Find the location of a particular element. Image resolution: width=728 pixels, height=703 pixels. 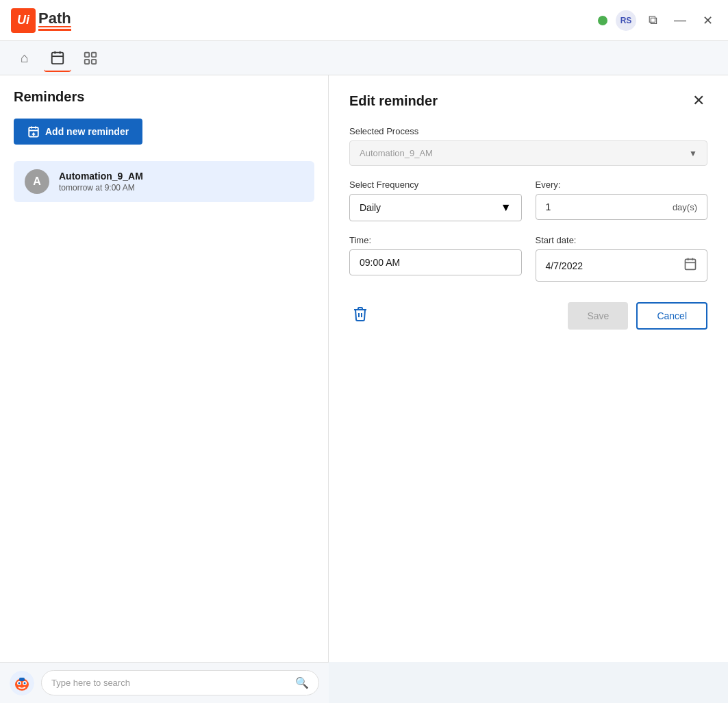

title-bar: Ui Path RS ⧉ — ✕ is located at coordinates (364, 21).